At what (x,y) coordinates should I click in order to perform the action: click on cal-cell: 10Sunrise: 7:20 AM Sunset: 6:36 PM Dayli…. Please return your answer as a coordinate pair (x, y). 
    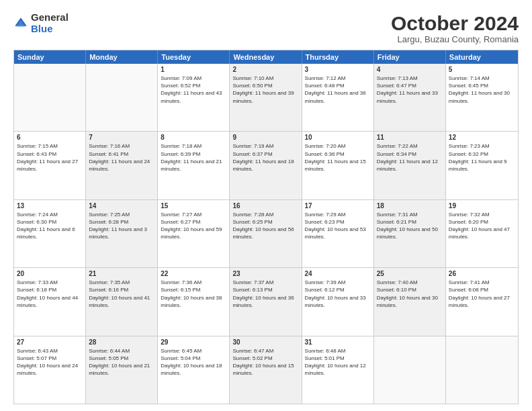
    Looking at the image, I should click on (339, 165).